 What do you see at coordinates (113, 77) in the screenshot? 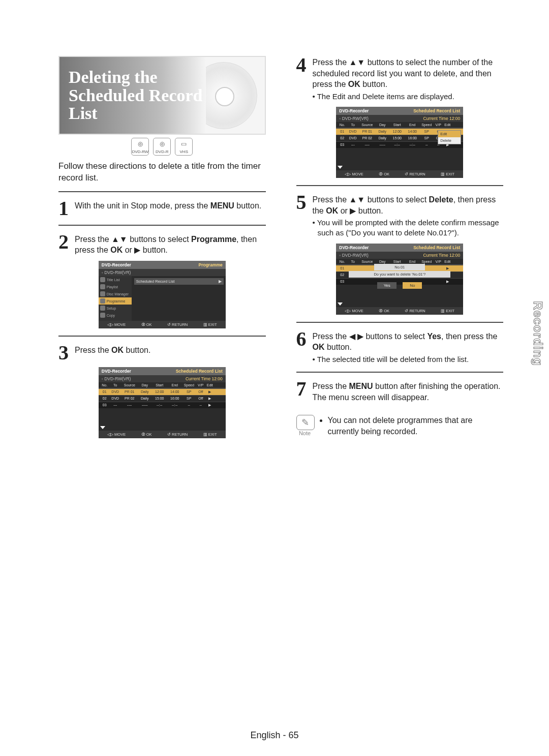
I see `hero-title-line1: Deleting the` at bounding box center [113, 77].